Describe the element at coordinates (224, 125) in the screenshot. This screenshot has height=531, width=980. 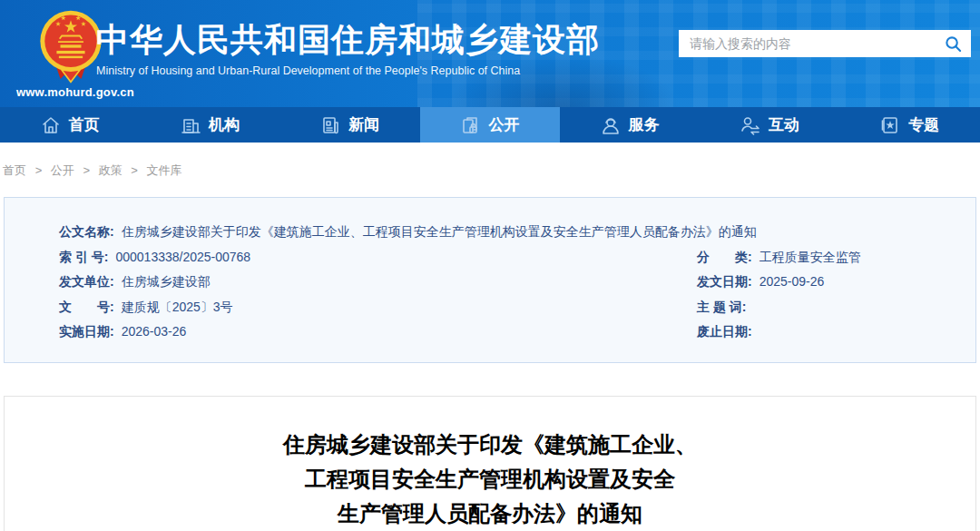
I see `nav-label: 机构` at that location.